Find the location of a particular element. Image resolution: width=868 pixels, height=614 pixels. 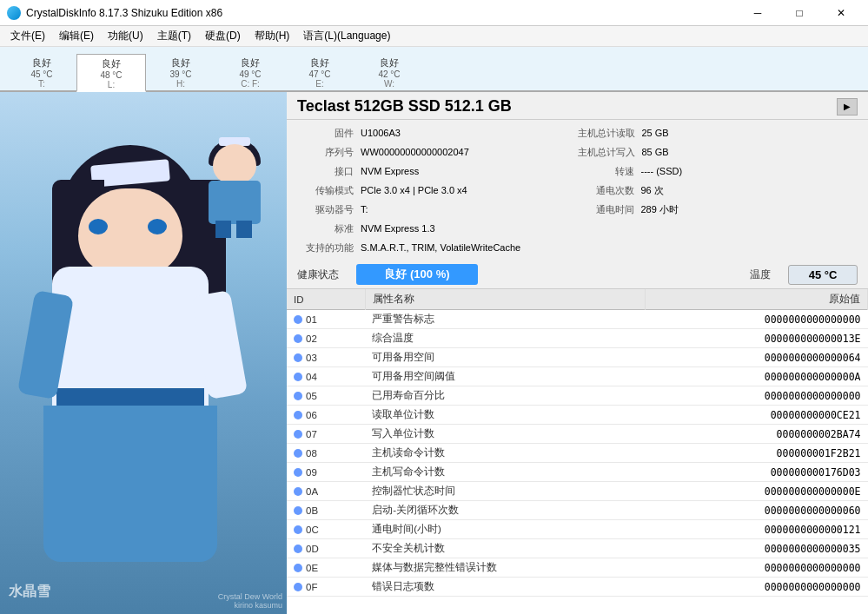

drive-tab-4: 良好 47 °C E: is located at coordinates (320, 71).